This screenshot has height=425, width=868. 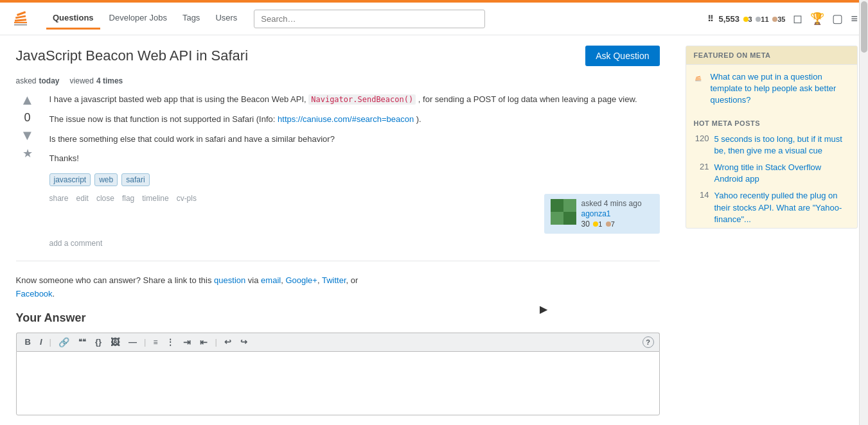 I want to click on username-link: agonza1, so click(x=612, y=214).